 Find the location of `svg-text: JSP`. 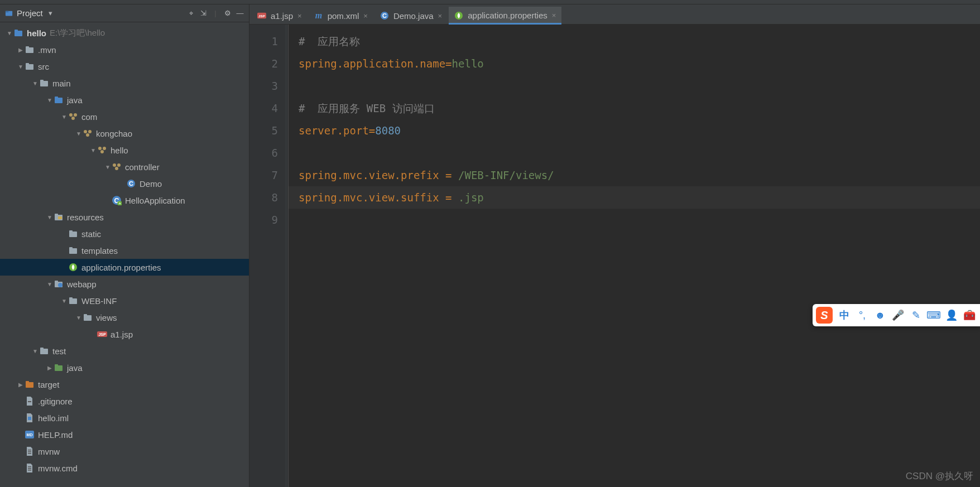

svg-text: JSP is located at coordinates (102, 335).